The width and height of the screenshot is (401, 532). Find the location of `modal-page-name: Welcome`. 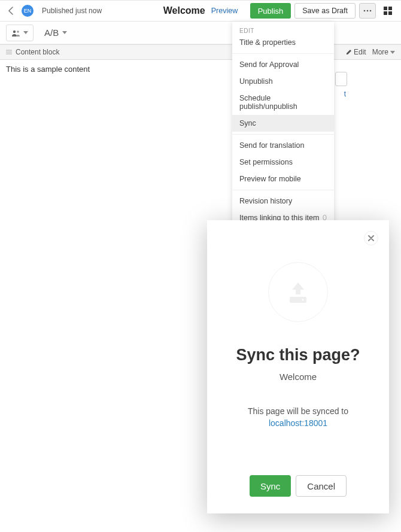

modal-page-name: Welcome is located at coordinates (298, 377).